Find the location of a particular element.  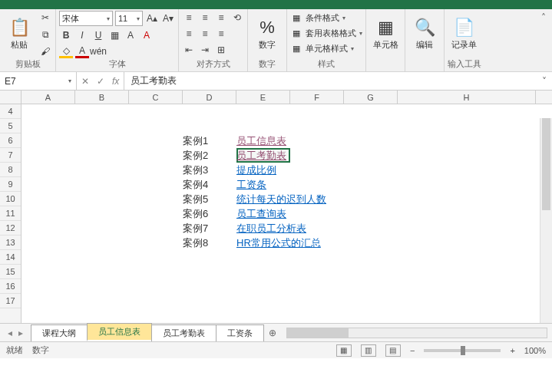

copy-button: ⧉ is located at coordinates (45, 35).